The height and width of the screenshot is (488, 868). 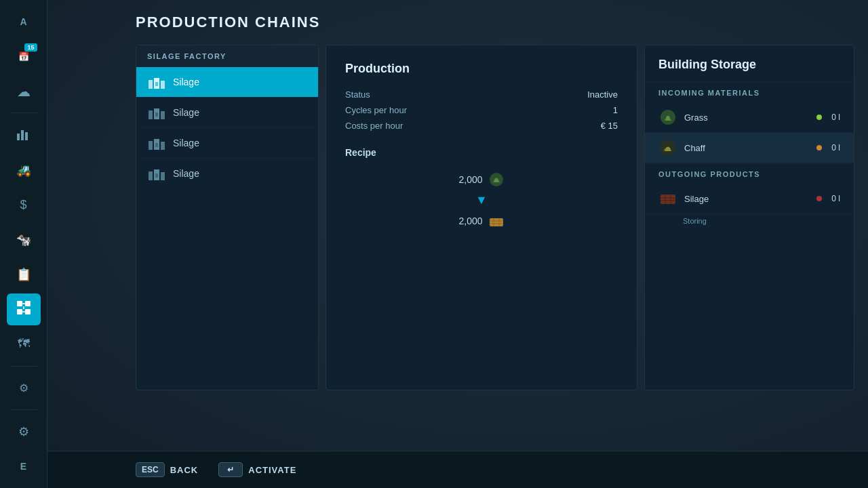 What do you see at coordinates (481, 201) in the screenshot?
I see `recipe-content: 2,000 ▼ 2,000` at bounding box center [481, 201].